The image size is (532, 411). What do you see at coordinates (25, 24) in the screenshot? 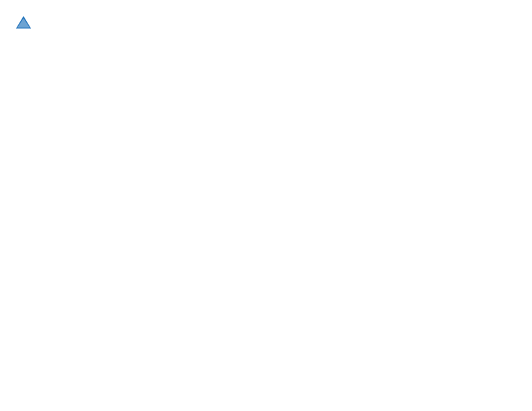
I see `logo` at bounding box center [25, 24].